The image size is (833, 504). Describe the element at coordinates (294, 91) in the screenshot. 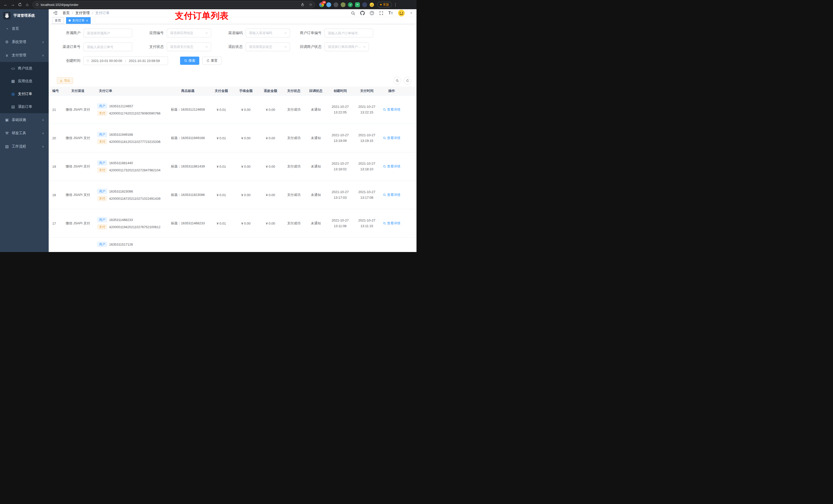

I see `column-header: 支付状态` at that location.